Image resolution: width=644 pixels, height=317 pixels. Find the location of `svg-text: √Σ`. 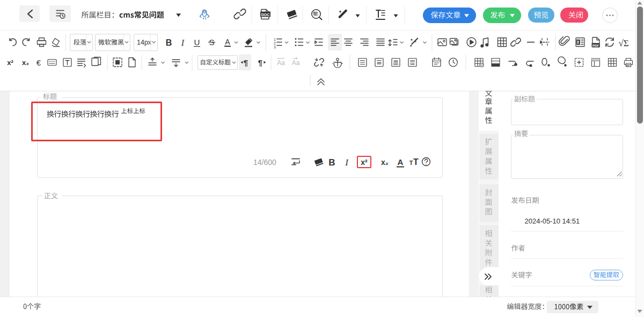

svg-text: √Σ is located at coordinates (624, 43).